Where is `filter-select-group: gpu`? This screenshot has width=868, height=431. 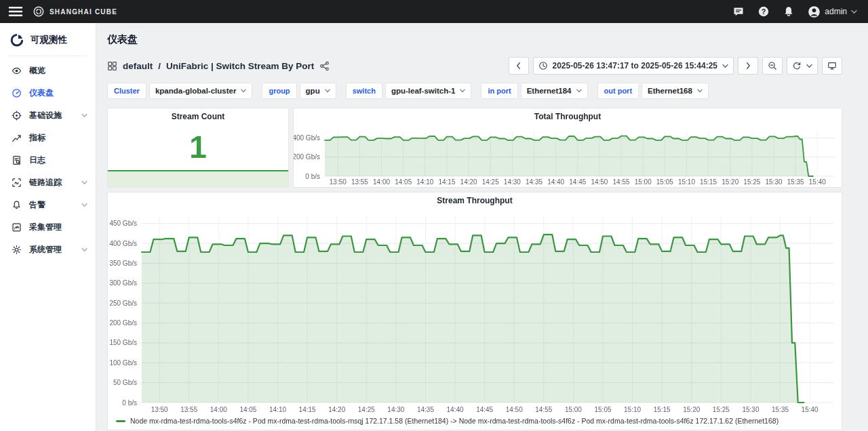 filter-select-group: gpu is located at coordinates (318, 91).